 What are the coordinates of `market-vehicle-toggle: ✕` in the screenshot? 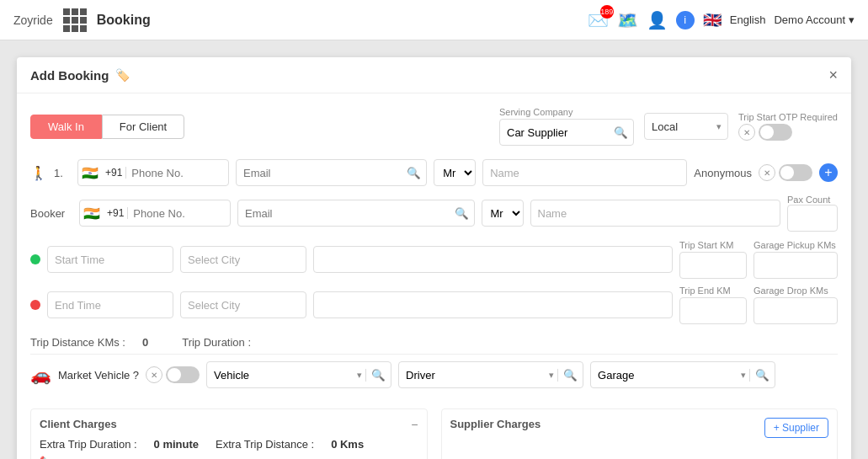 It's located at (173, 375).